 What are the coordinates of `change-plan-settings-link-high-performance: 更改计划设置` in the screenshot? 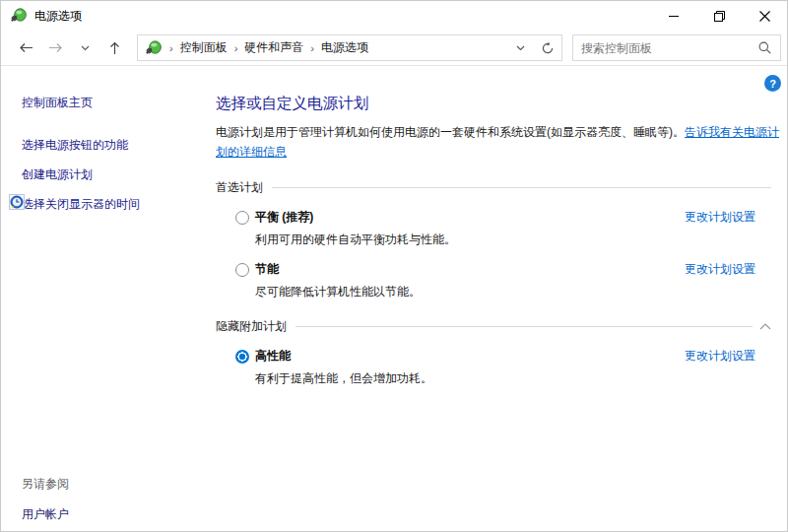 It's located at (720, 357).